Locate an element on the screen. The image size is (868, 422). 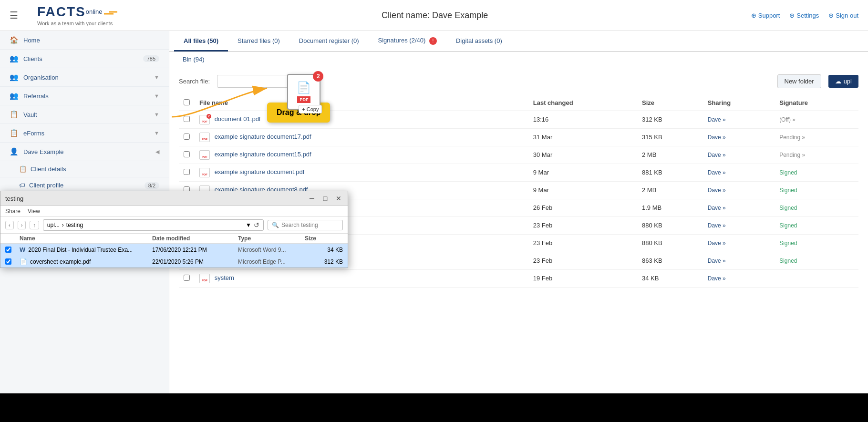
table-row: PDF example signature document.pdf 9 Mar… is located at coordinates (519, 173).